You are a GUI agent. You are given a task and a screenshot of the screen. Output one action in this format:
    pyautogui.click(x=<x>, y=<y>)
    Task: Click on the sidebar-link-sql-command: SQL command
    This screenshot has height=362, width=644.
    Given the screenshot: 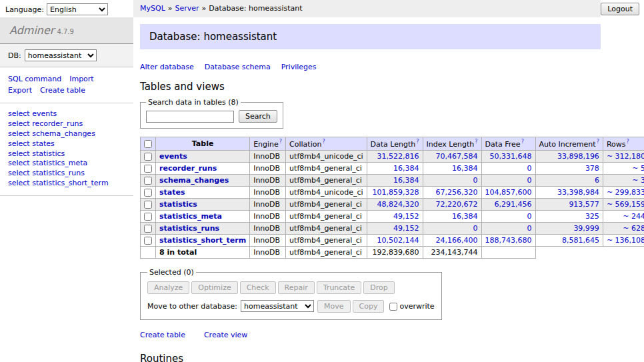 What is the action you would take?
    pyautogui.click(x=35, y=79)
    